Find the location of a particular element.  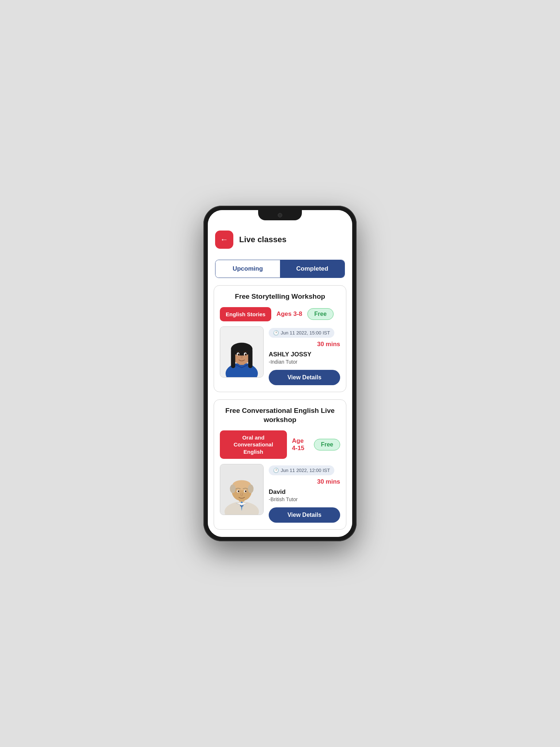

phone-screen: ← Live classes Upcoming Completed Free S… is located at coordinates (280, 374).